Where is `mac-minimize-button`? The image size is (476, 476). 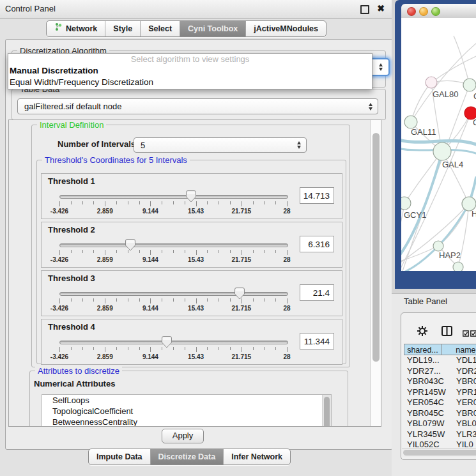 mac-minimize-button is located at coordinates (424, 12).